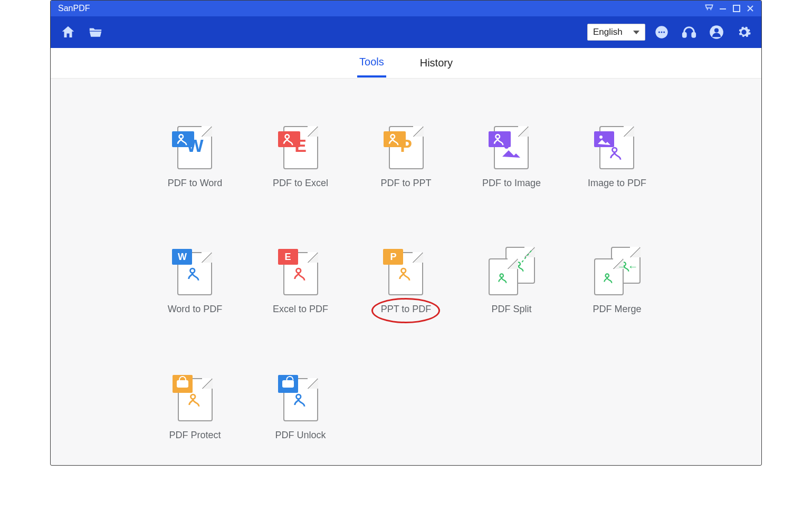  What do you see at coordinates (709, 8) in the screenshot?
I see `theme-icon` at bounding box center [709, 8].